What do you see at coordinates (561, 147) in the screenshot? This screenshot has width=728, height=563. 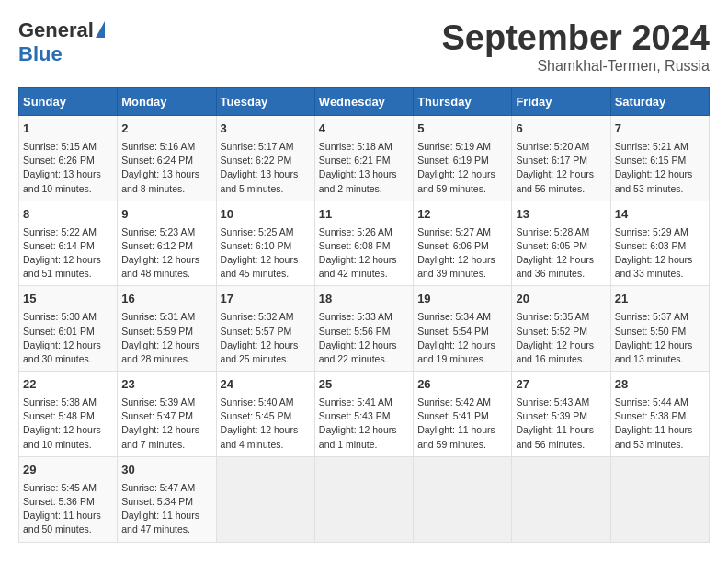 I see `day-info: Sunrise: 5:20 AM` at bounding box center [561, 147].